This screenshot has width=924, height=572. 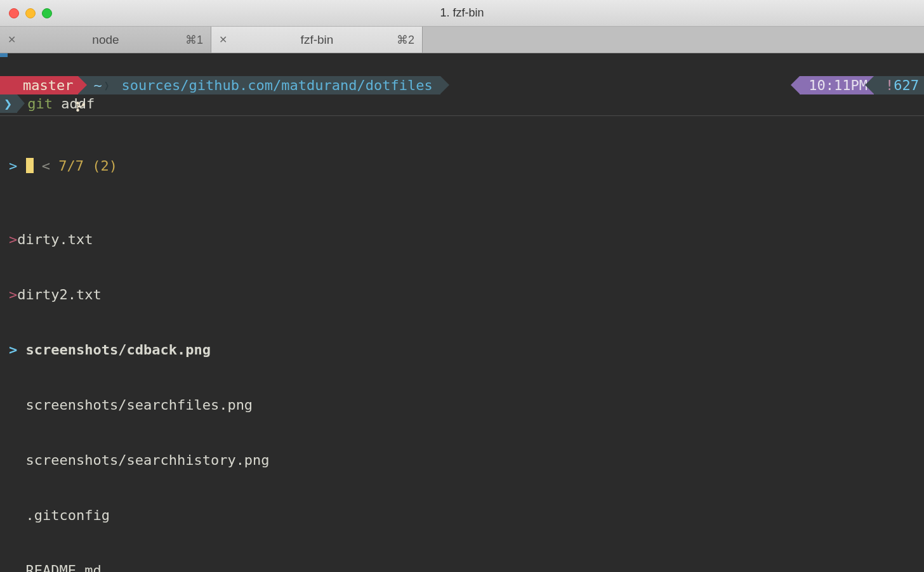 I want to click on branch-name: master, so click(x=48, y=85).